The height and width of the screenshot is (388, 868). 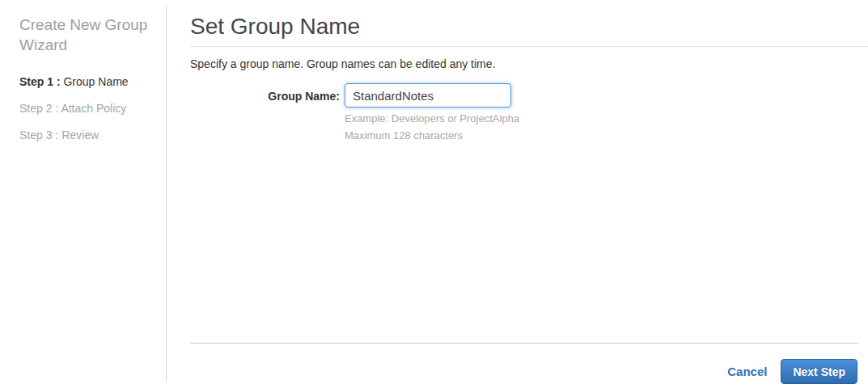 I want to click on group-name-example-hint: Example: Developers or ProjectAlpha, so click(x=432, y=118).